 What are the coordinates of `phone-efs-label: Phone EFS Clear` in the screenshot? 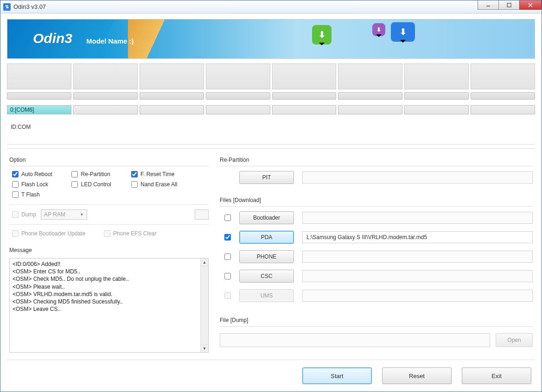 It's located at (134, 234).